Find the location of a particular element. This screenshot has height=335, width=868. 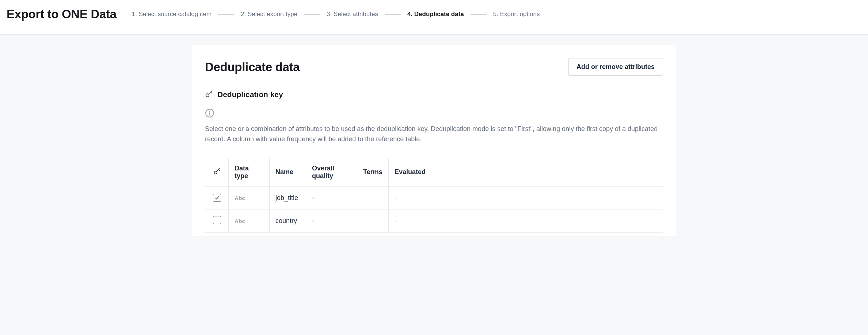

wizard-steps: 1. Select source catalog item 2. Select … is located at coordinates (336, 14).